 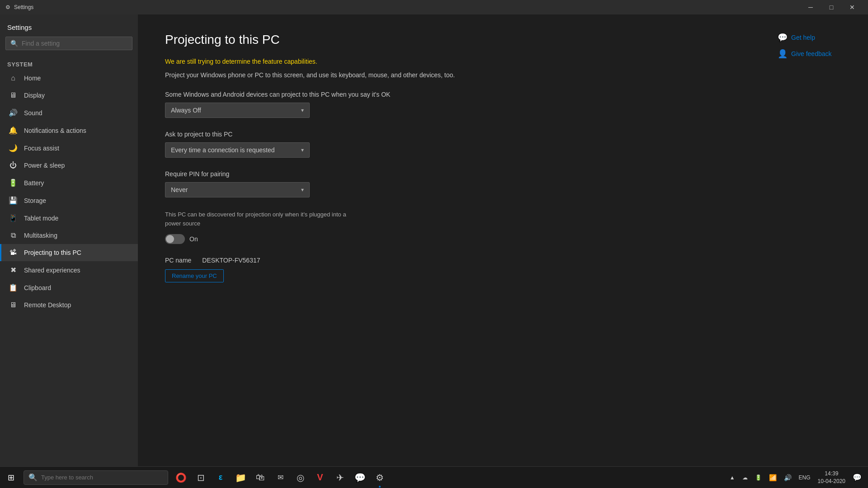 What do you see at coordinates (201, 478) in the screenshot?
I see `taskbar-task-view: ⊡` at bounding box center [201, 478].